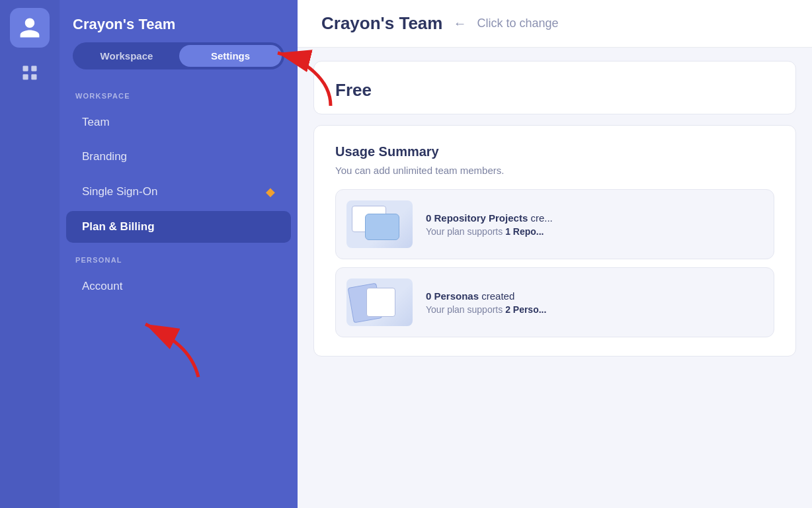 The width and height of the screenshot is (812, 508). Describe the element at coordinates (179, 93) in the screenshot. I see `workspace-section-label: WORKSPACE` at that location.